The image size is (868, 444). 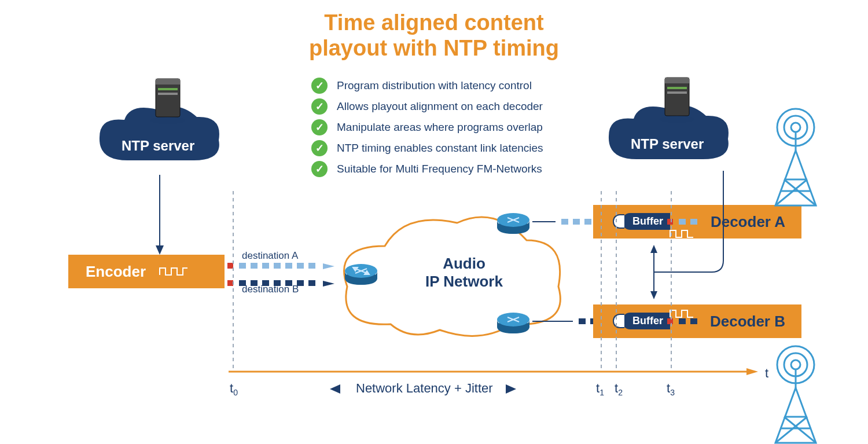 I want to click on latency-arrow-left, so click(x=340, y=389).